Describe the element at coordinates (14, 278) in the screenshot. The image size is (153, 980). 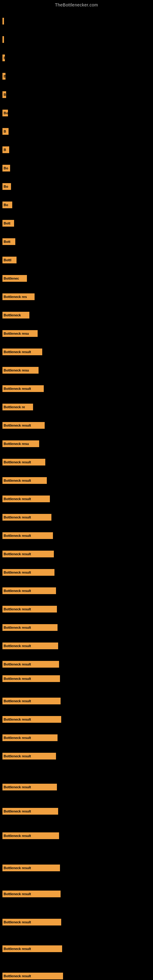
I see `bar-row: Bottlenec` at that location.